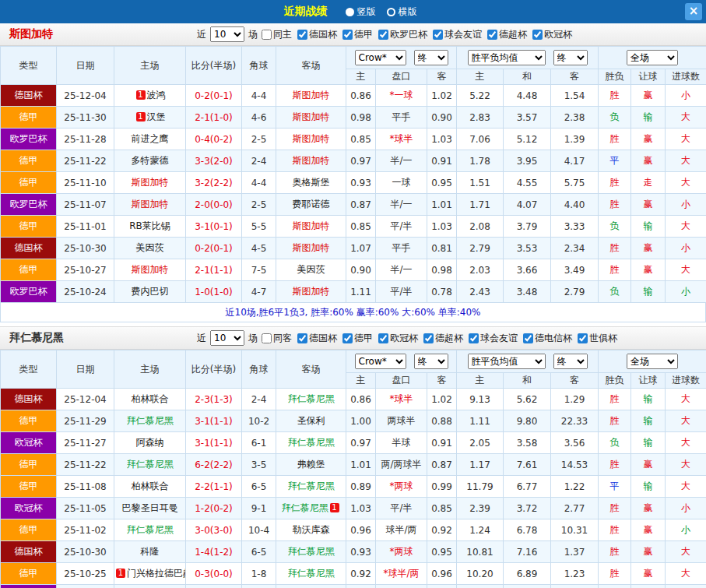 This screenshot has width=706, height=588. Describe the element at coordinates (311, 509) in the screenshot. I see `away-team-cell: 拜仁慕尼黑1` at that location.